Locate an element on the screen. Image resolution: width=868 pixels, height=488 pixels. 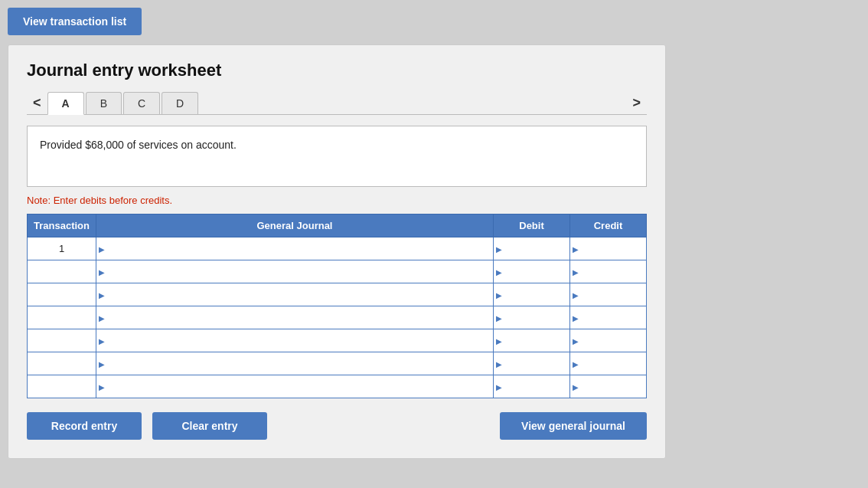
tab-c: C is located at coordinates (142, 103).